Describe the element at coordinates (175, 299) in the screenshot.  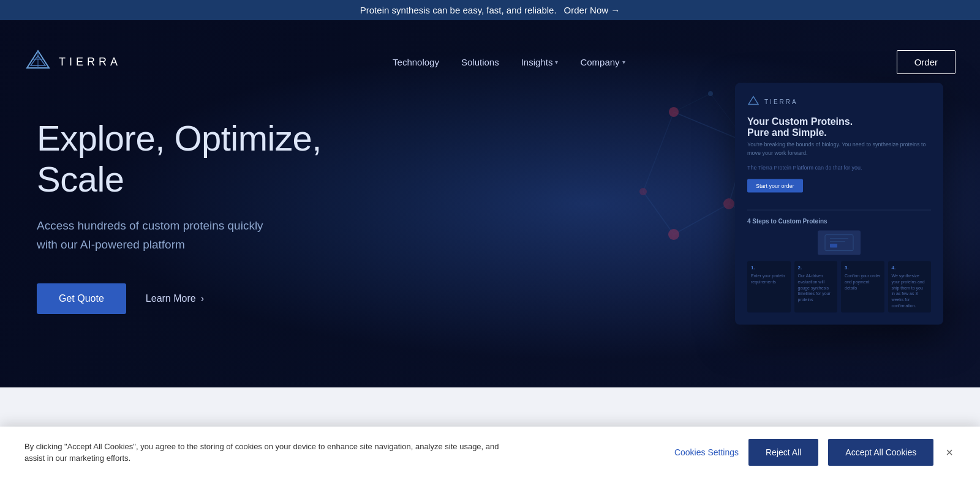
I see `learn-more-button: Learn More ›` at that location.